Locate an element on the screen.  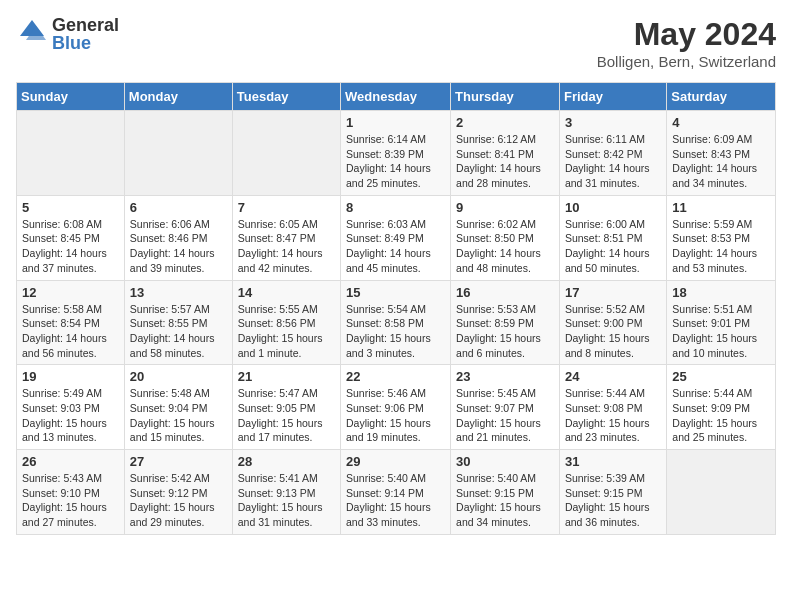
weekday-header-monday: Monday is located at coordinates (178, 97).